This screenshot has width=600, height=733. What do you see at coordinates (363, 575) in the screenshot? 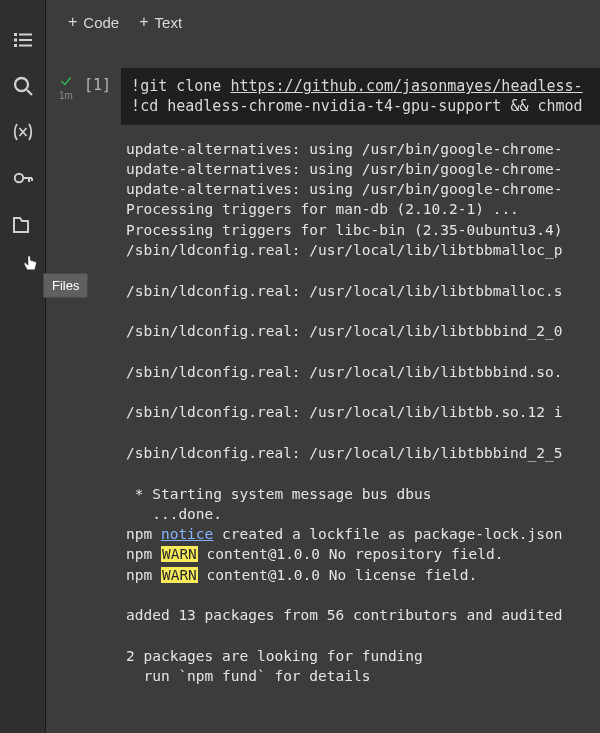
I see `output-line: npm WARN content@1.0.0 No license field.` at bounding box center [363, 575].